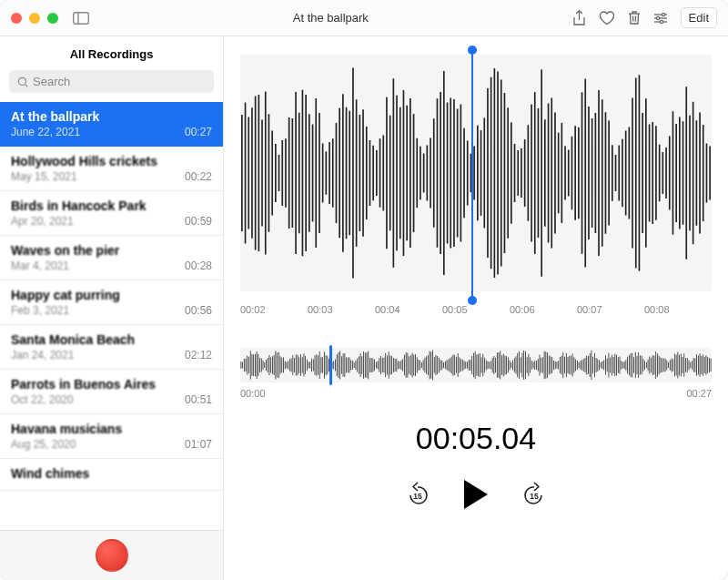 The width and height of the screenshot is (728, 580). What do you see at coordinates (111, 250) in the screenshot?
I see `recording-title: Waves on the pier` at bounding box center [111, 250].